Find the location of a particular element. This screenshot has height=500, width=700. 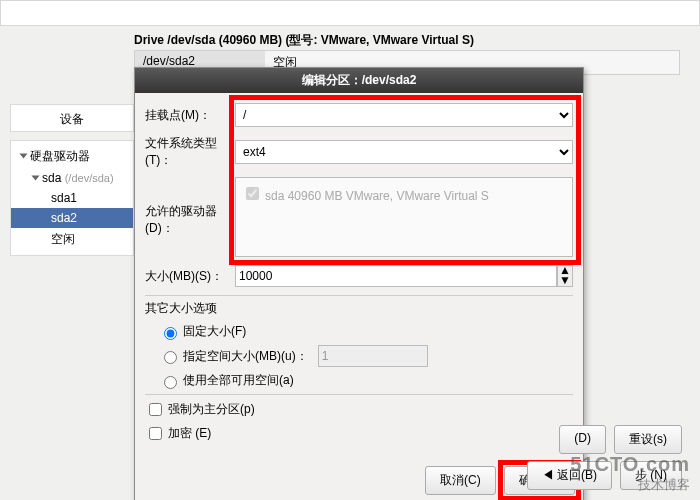

app-header is located at coordinates (350, 13).